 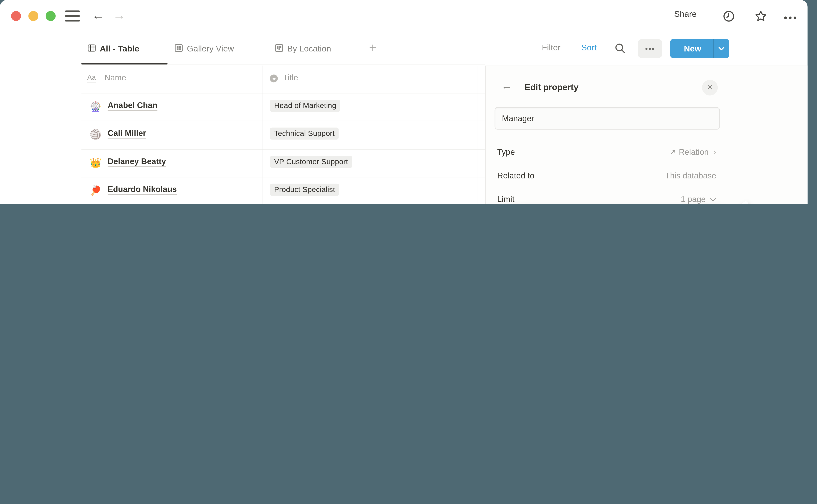 What do you see at coordinates (274, 78) in the screenshot?
I see `select-property-icon` at bounding box center [274, 78].